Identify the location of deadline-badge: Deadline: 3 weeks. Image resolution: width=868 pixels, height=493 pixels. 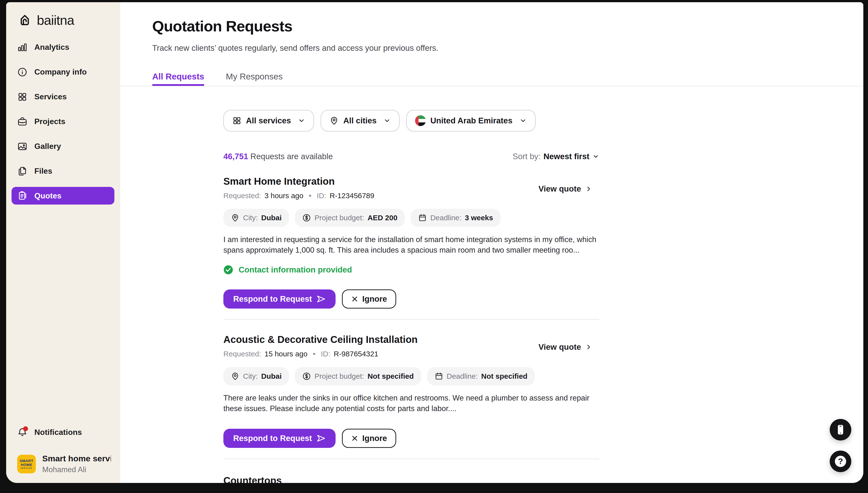
(455, 218).